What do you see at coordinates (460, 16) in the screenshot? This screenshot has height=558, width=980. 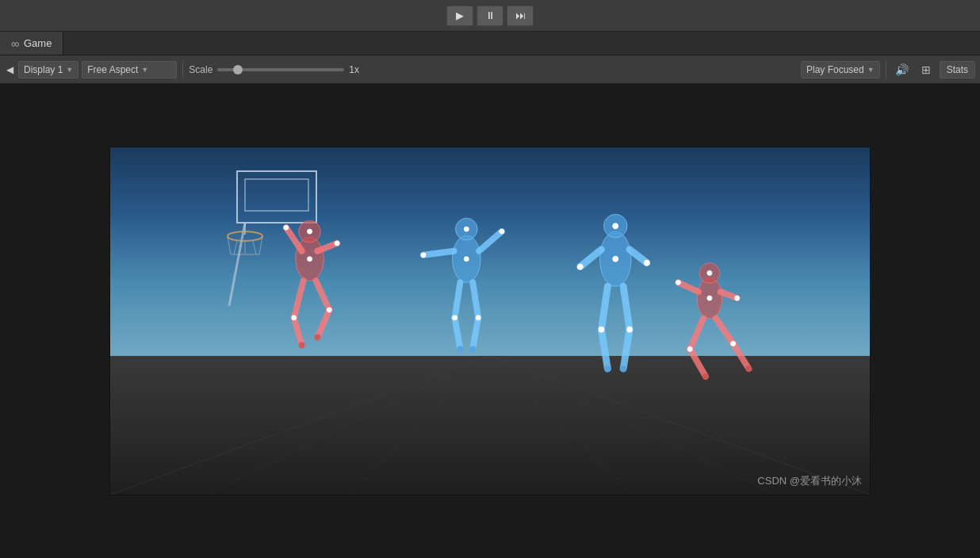 I see `play-button: ▶` at bounding box center [460, 16].